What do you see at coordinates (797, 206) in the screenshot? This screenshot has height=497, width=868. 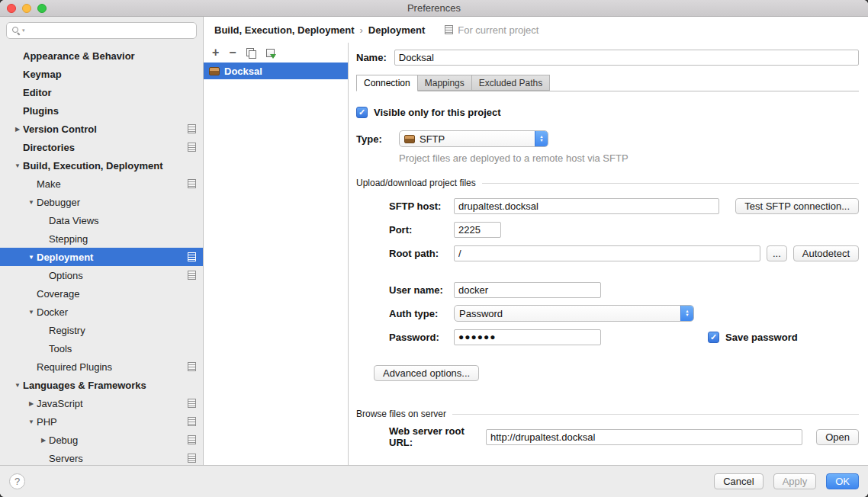 I see `test-sftp-connection-button: Test SFTP connection...` at bounding box center [797, 206].